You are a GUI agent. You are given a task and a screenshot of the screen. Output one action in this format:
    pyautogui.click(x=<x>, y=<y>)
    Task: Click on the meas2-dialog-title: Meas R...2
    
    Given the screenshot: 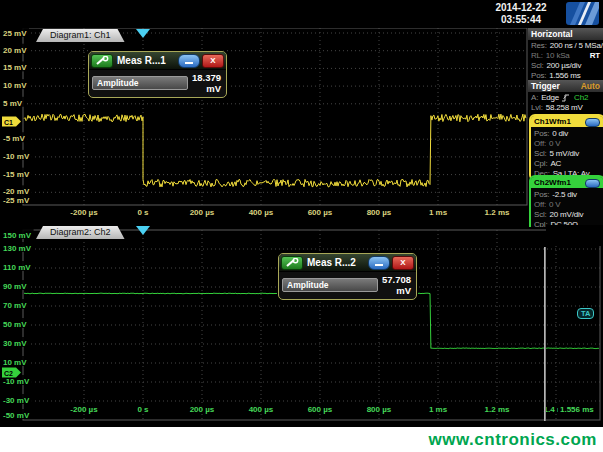 What is the action you would take?
    pyautogui.click(x=336, y=262)
    